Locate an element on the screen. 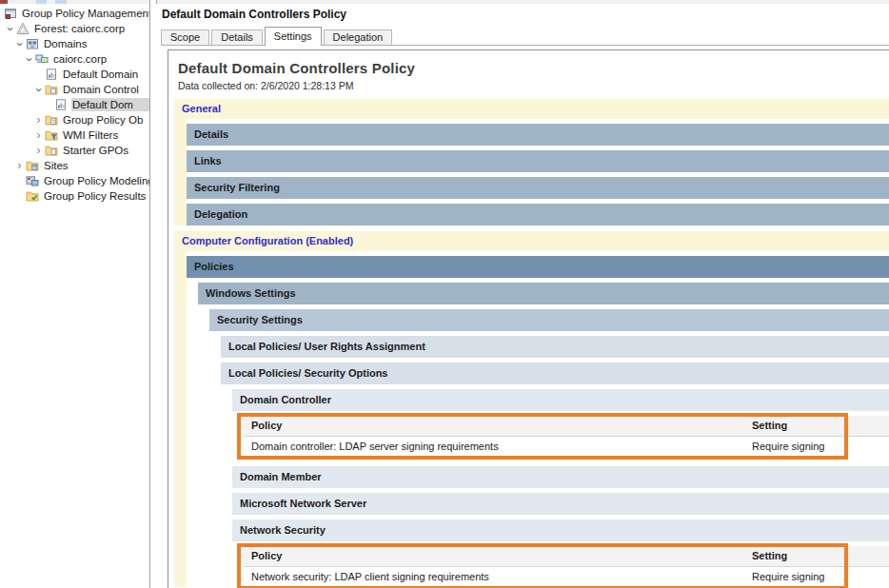 The height and width of the screenshot is (588, 889). tree-item-group-policy-modeling: › Group Policy Modeling is located at coordinates (74, 181).